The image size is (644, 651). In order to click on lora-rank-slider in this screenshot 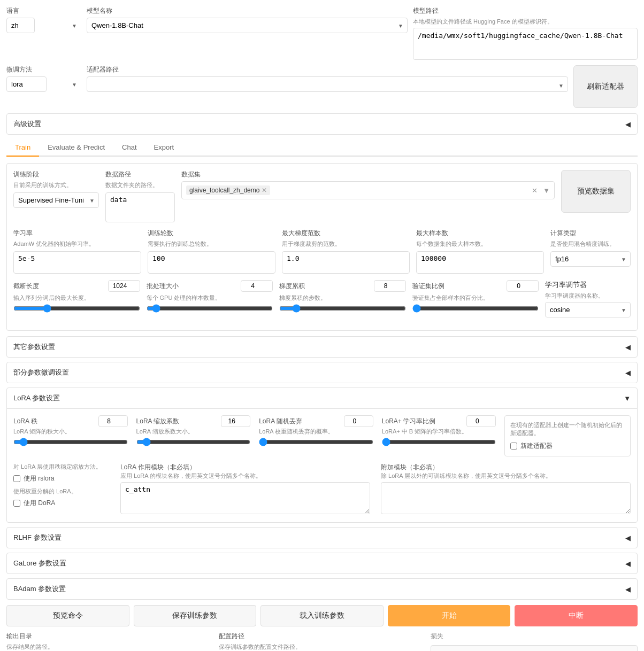, I will do `click(71, 442)`.